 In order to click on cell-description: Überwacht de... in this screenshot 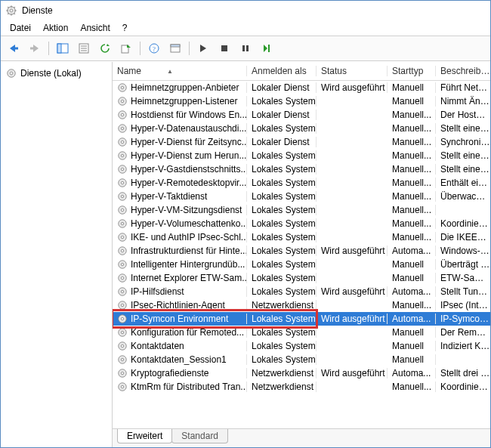, I will do `click(463, 196)`.